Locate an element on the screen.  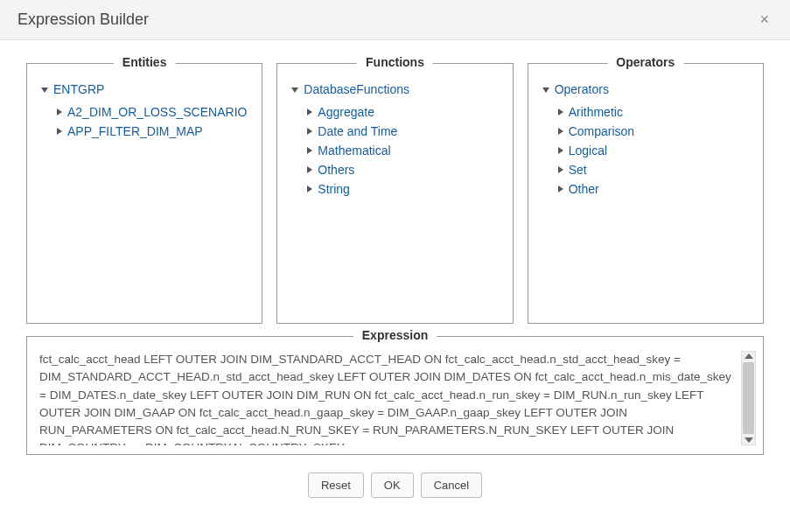
button-row: Reset OK Cancel is located at coordinates (395, 488).